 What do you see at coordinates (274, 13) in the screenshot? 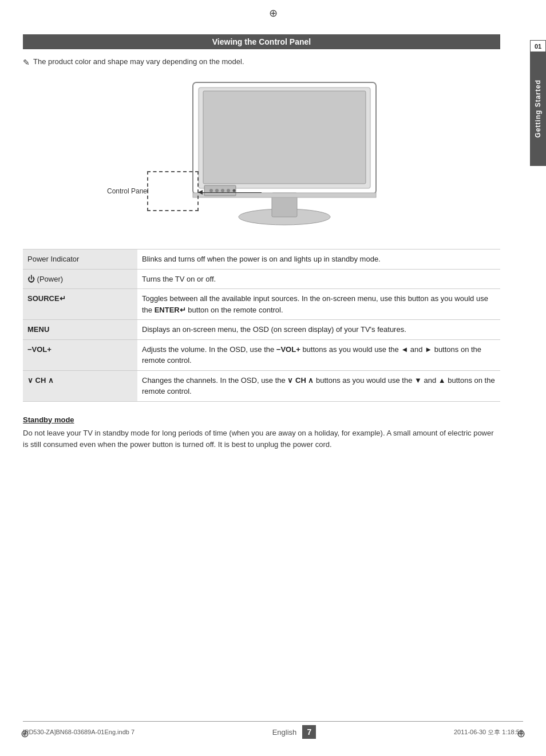
I see `crosshair-top-icon: ⊕` at bounding box center [274, 13].